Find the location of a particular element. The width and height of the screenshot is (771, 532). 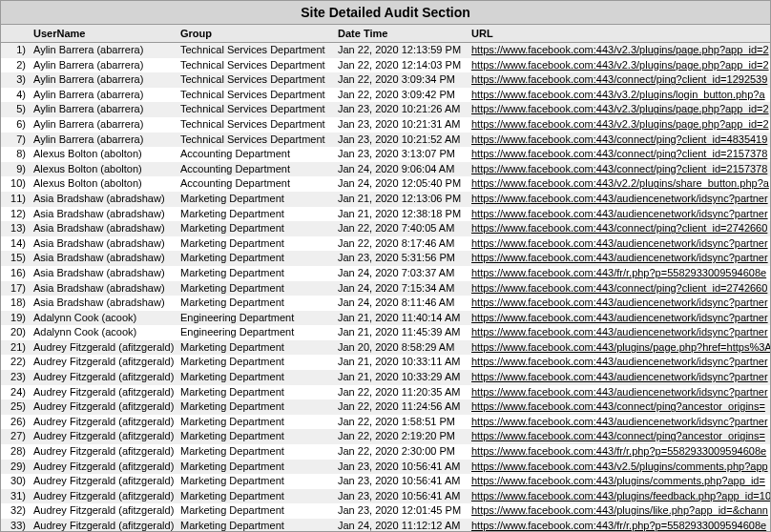

table-row: 9)Alexus Bolton (abolton)Accounting Depa… is located at coordinates (386, 170).